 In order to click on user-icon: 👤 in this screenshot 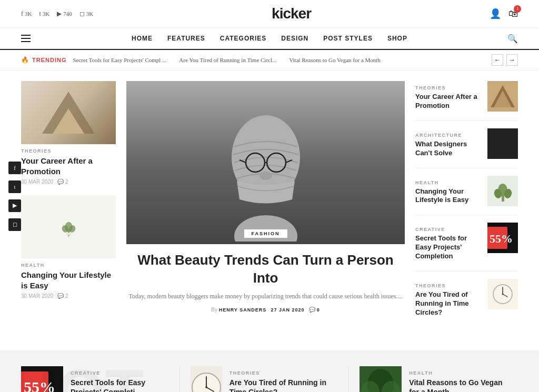, I will do `click(495, 14)`.